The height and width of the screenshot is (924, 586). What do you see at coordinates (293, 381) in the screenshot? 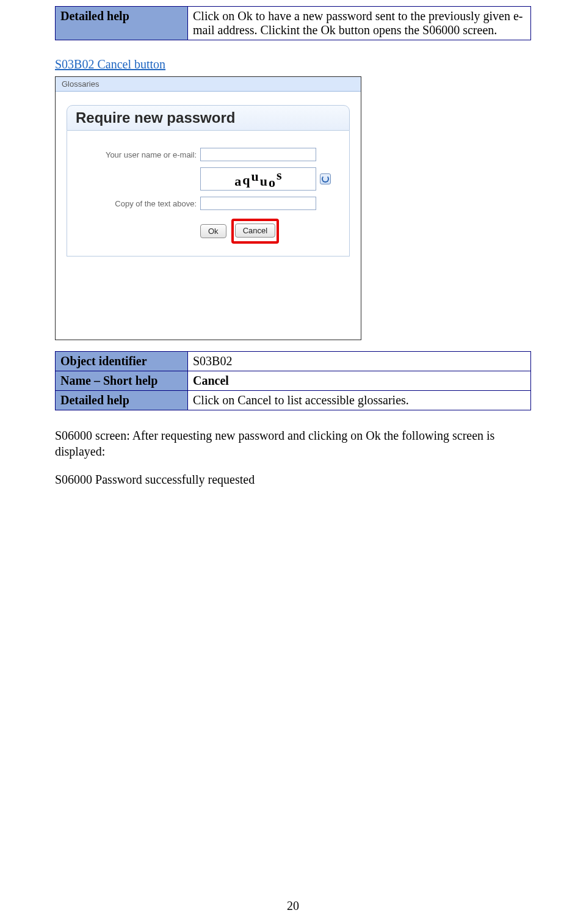
I see `table-row: Name – Short help Cancel` at bounding box center [293, 381].